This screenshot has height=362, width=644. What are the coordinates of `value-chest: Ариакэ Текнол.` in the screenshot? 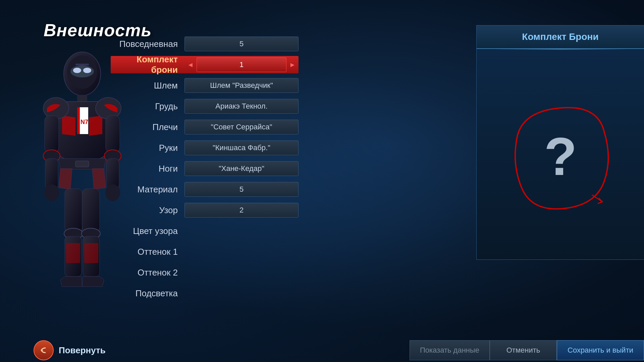 It's located at (241, 106).